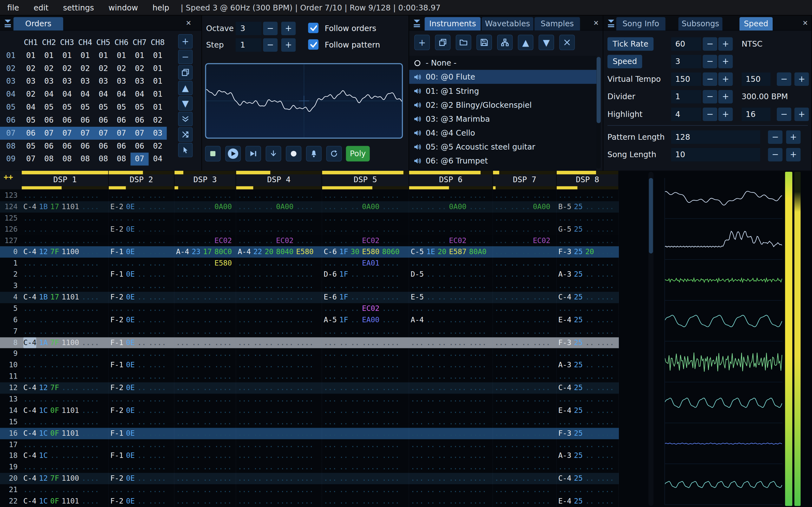 Image resolution: width=812 pixels, height=507 pixels. Describe the element at coordinates (588, 343) in the screenshot. I see `pattern-cell: F-325......` at that location.